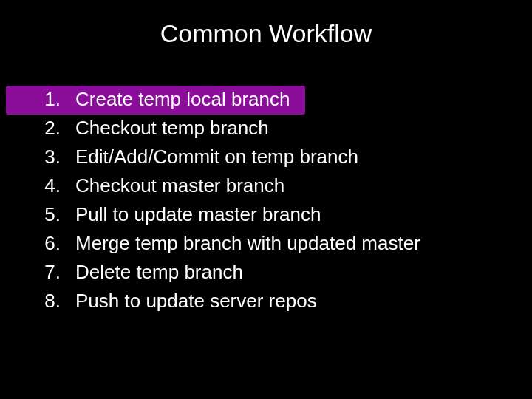  Describe the element at coordinates (284, 272) in the screenshot. I see `item-text: Delete temp branch` at that location.